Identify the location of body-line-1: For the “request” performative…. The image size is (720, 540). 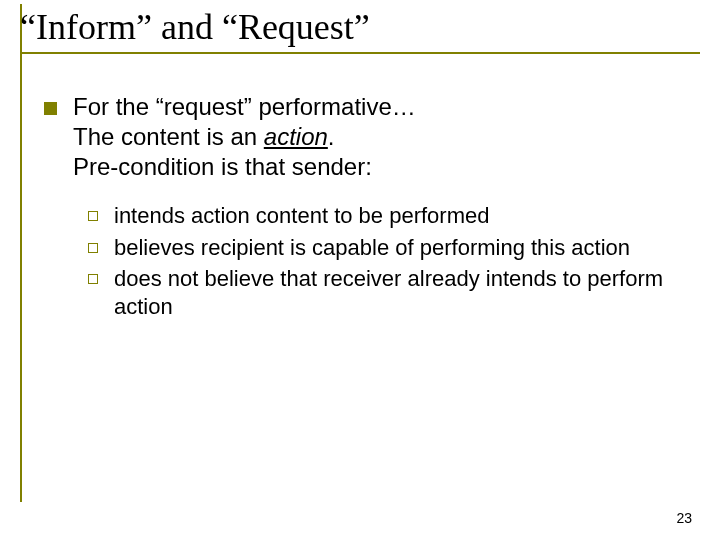
(244, 106).